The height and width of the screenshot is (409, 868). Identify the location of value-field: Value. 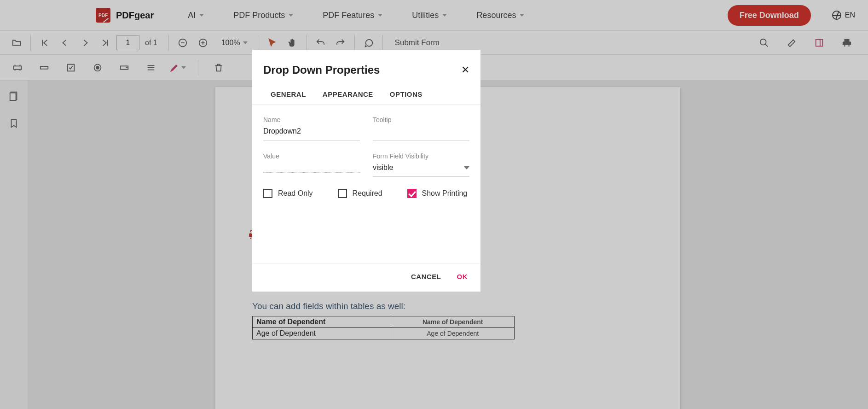
(312, 165).